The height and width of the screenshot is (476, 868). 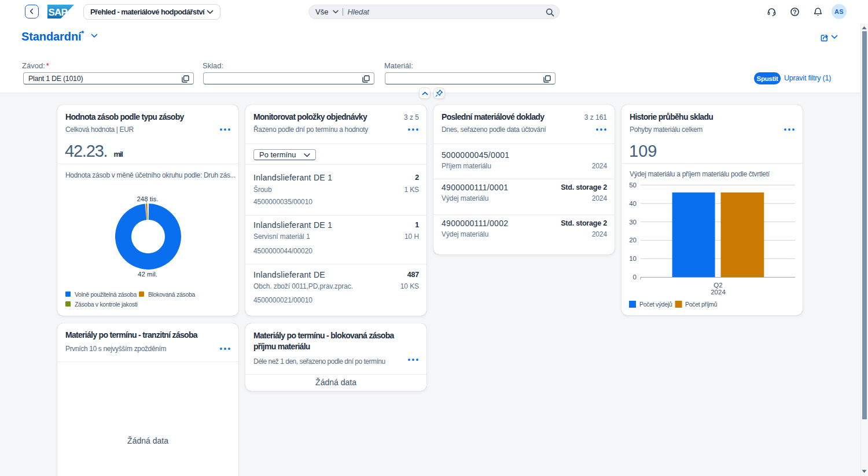 I want to click on svg-text: 0, so click(x=635, y=277).